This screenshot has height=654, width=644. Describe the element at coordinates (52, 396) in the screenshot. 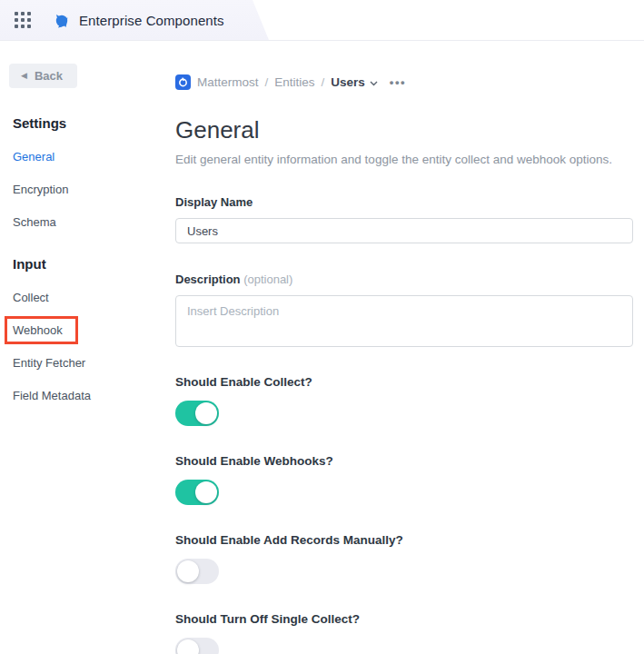

I see `sidebar-item-field-metadata: Field Metadata` at that location.